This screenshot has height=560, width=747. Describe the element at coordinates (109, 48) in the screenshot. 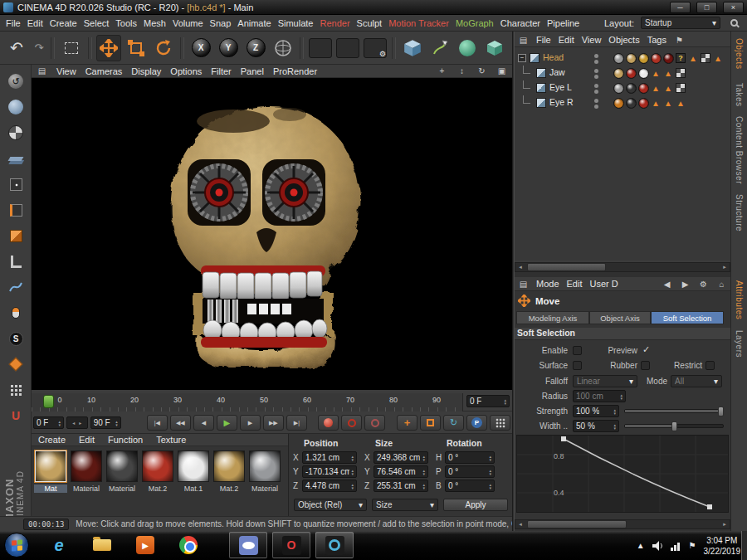

I see `move-tool-icon` at that location.